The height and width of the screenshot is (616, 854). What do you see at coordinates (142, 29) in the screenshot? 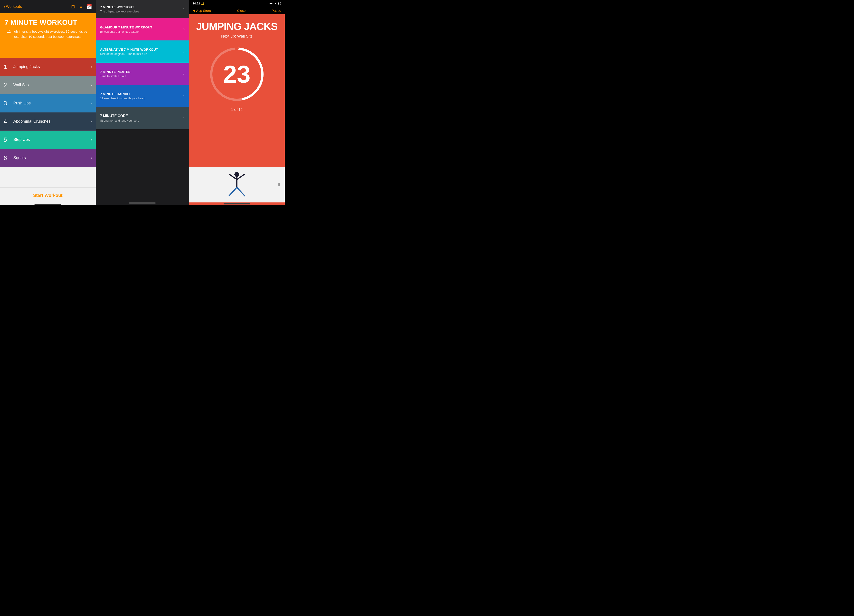
I see `workout-item-text-2: GLAMOUR 7 MINUTE WORKOUT By celebrity tr…` at bounding box center [142, 29].